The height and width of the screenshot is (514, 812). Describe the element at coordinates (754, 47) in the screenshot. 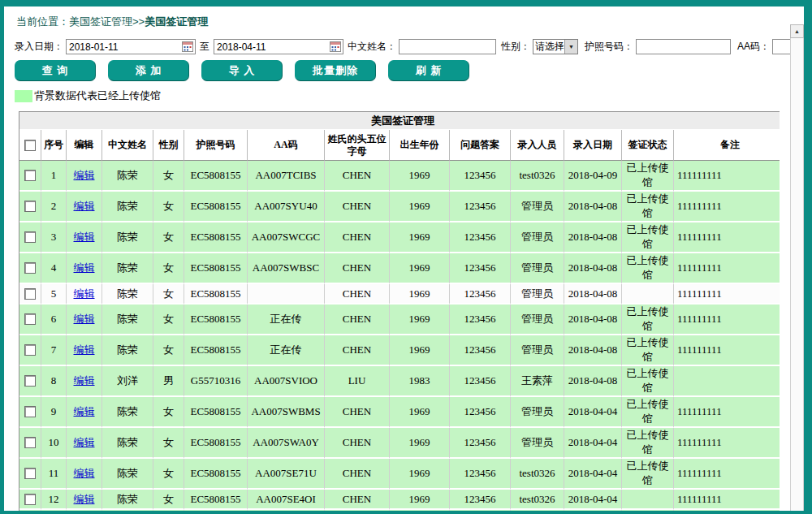

I see `aa-code-label: AA码：` at that location.